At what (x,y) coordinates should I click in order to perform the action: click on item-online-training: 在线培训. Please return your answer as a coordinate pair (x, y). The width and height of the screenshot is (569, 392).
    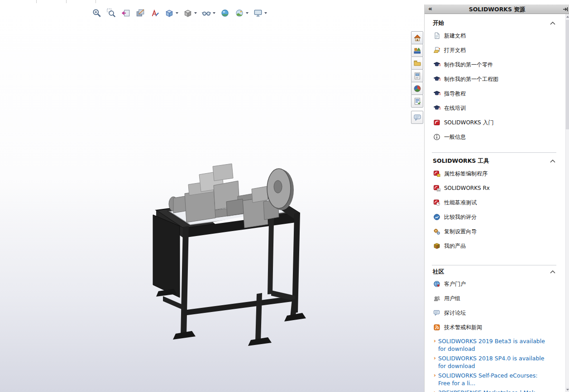
    Looking at the image, I should click on (499, 108).